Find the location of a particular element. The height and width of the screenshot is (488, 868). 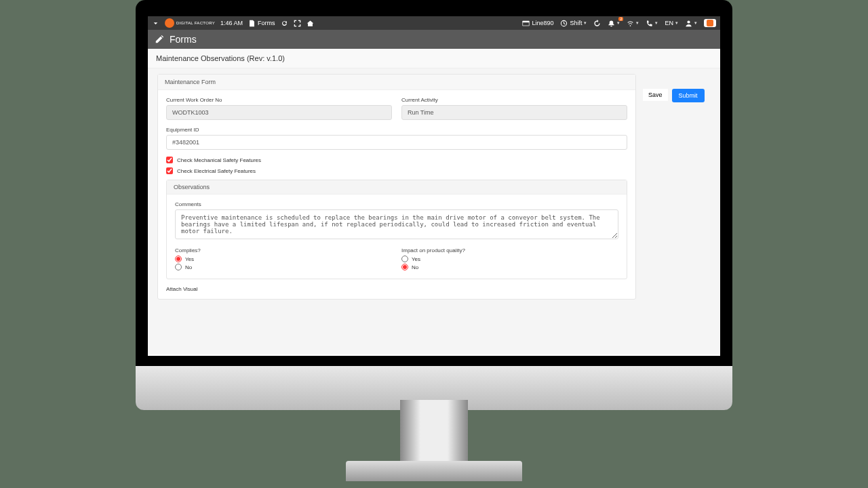

submit-button: Submit is located at coordinates (688, 96).